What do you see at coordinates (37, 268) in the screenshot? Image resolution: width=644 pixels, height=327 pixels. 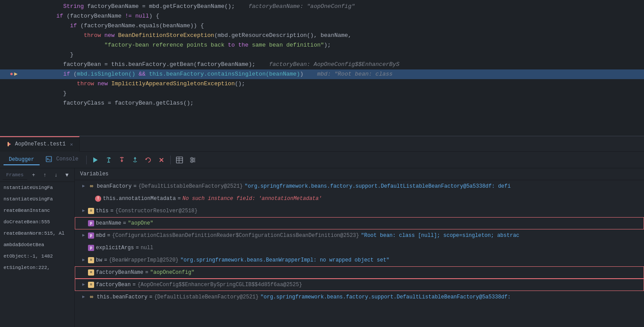 I see `frame-item: etSingleton:222,` at bounding box center [37, 268].